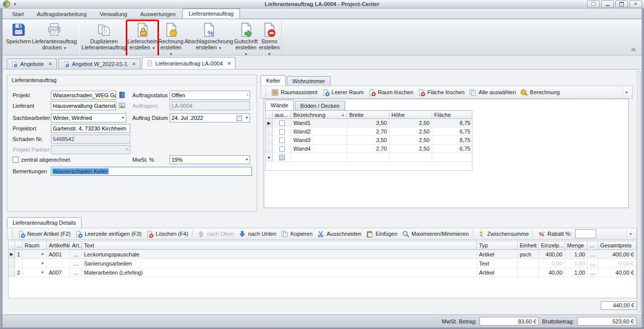  What do you see at coordinates (58, 264) in the screenshot?
I see `artikelnr-cell` at bounding box center [58, 264].